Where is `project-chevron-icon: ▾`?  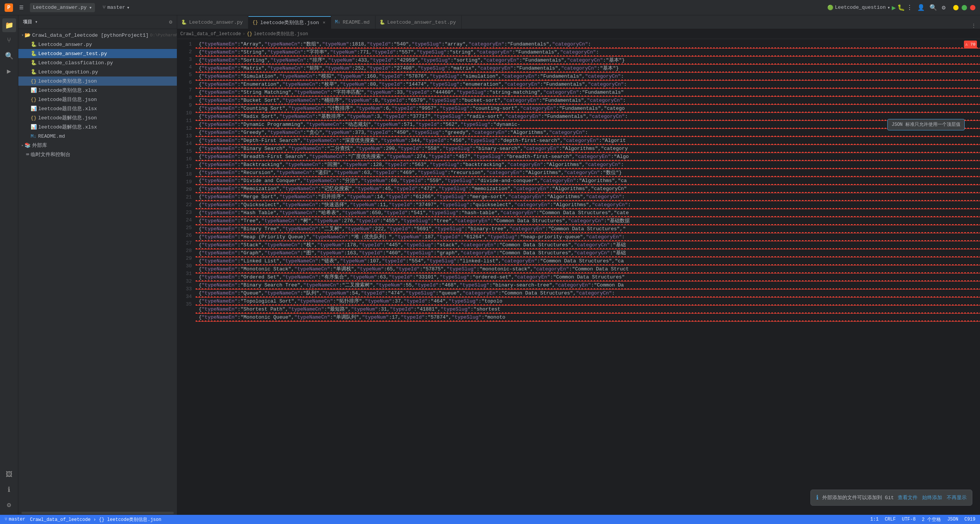 project-chevron-icon: ▾ is located at coordinates (90, 8).